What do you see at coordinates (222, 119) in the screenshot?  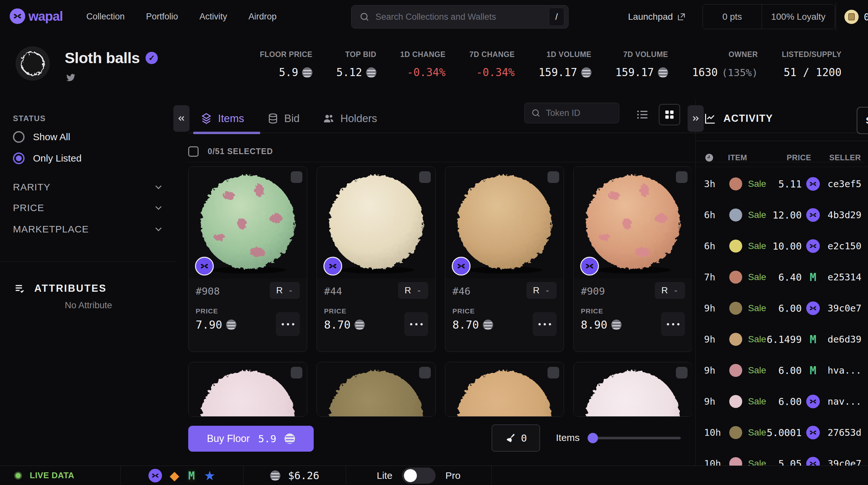 I see `tab-items: Items` at bounding box center [222, 119].